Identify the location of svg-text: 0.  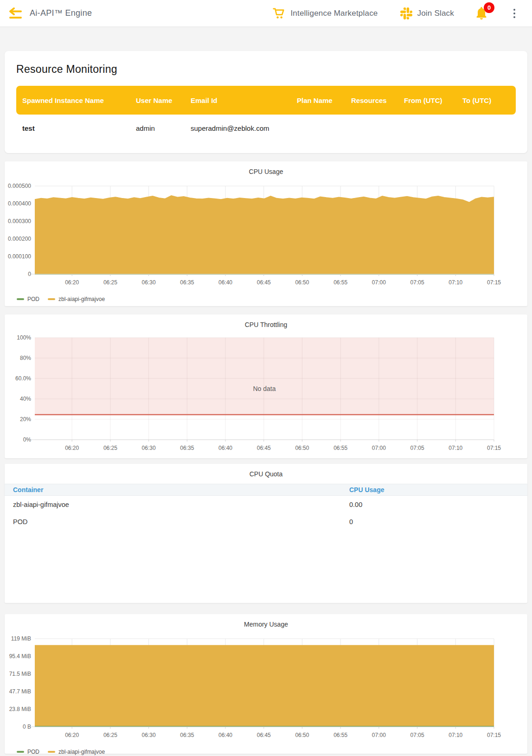
(30, 274).